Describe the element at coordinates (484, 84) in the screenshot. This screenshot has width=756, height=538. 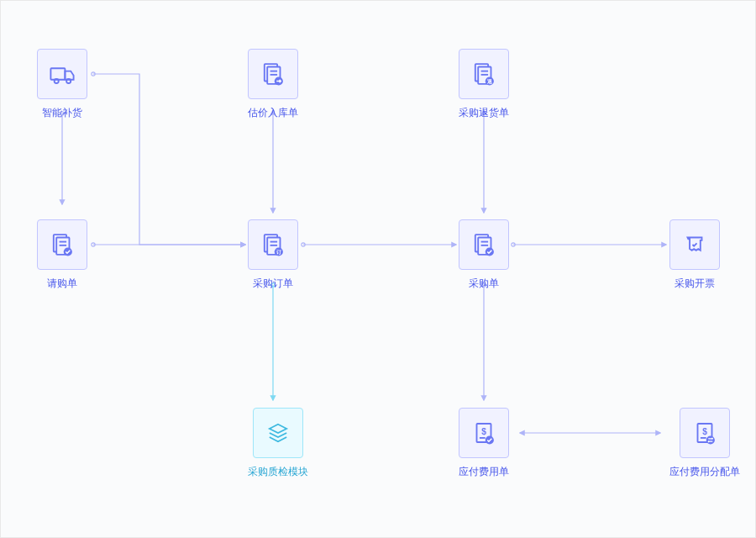
I see `node-purchase-return: 退 采购退货单` at that location.